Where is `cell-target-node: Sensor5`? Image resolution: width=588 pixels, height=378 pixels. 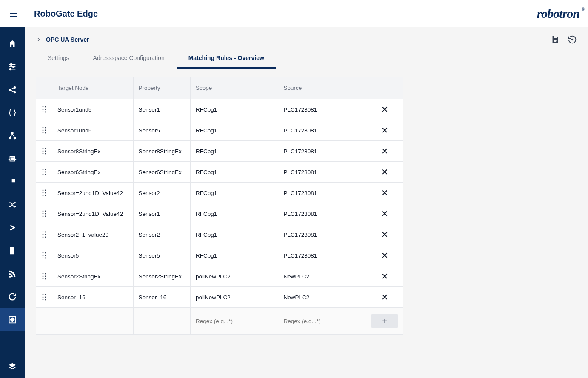
cell-target-node: Sensor5 is located at coordinates (93, 255).